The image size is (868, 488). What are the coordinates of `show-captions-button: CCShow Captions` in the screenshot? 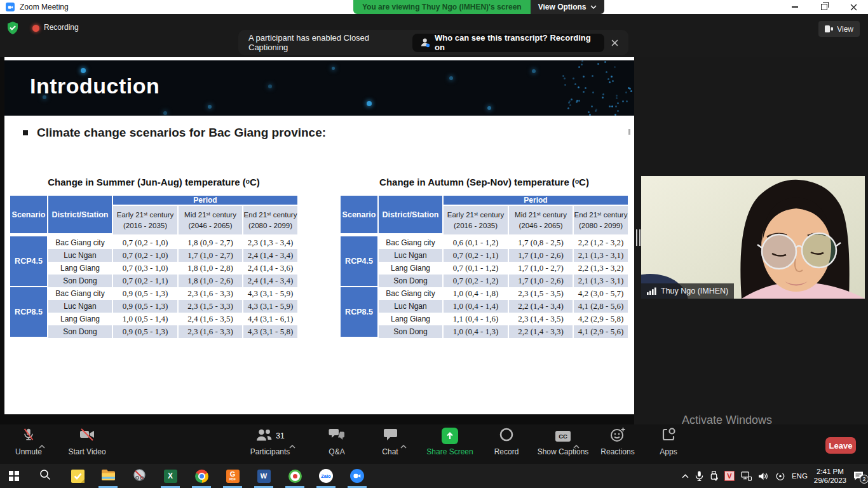 It's located at (563, 444).